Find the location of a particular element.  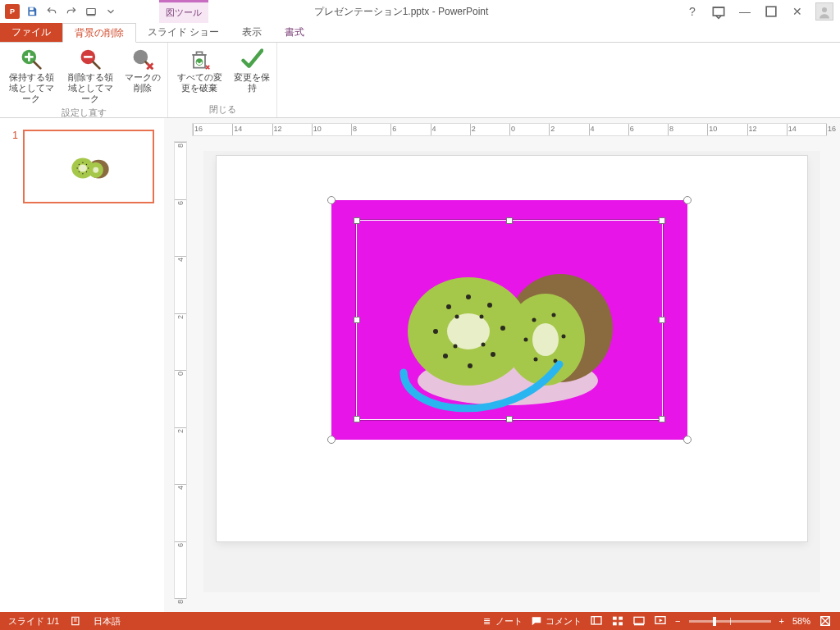

fit-to-window-button is located at coordinates (825, 621).